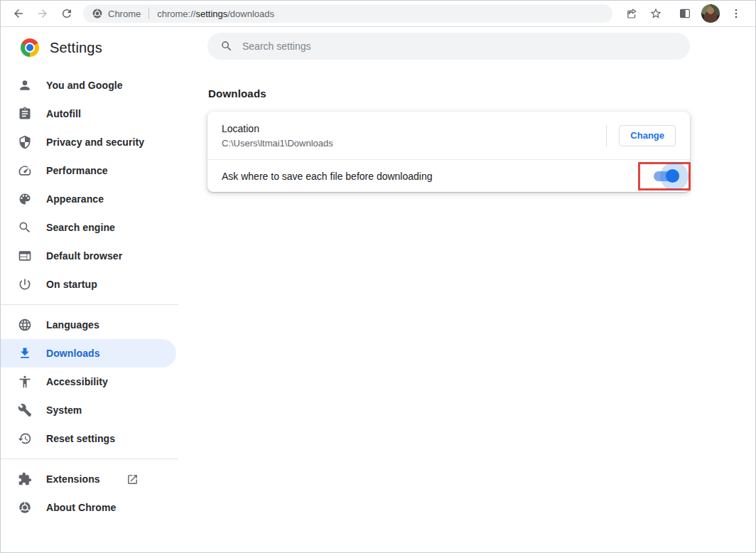  Describe the element at coordinates (88, 508) in the screenshot. I see `sidebar-item-about-chrome: About Chrome` at that location.